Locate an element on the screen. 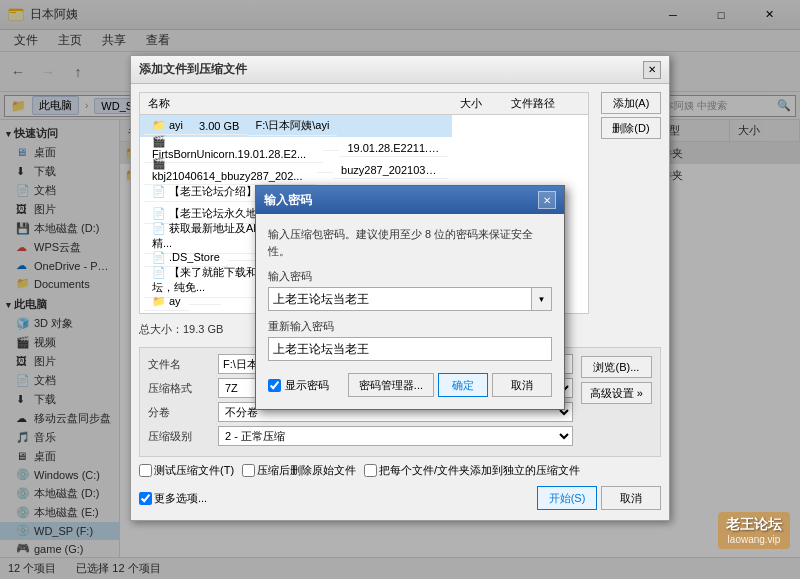 The image size is (800, 579). confirm-input is located at coordinates (410, 349).